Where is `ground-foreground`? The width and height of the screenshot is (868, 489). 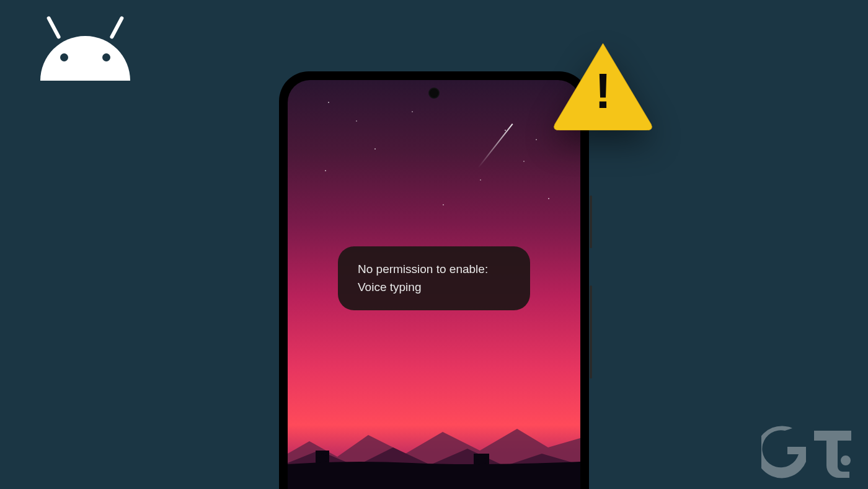
ground-foreground is located at coordinates (434, 479).